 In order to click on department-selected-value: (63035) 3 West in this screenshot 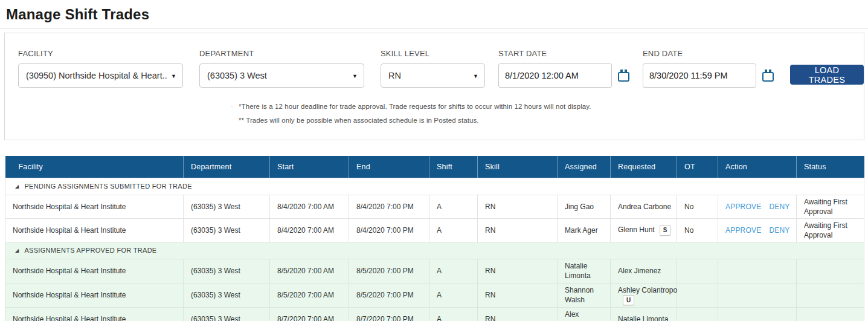, I will do `click(237, 76)`.